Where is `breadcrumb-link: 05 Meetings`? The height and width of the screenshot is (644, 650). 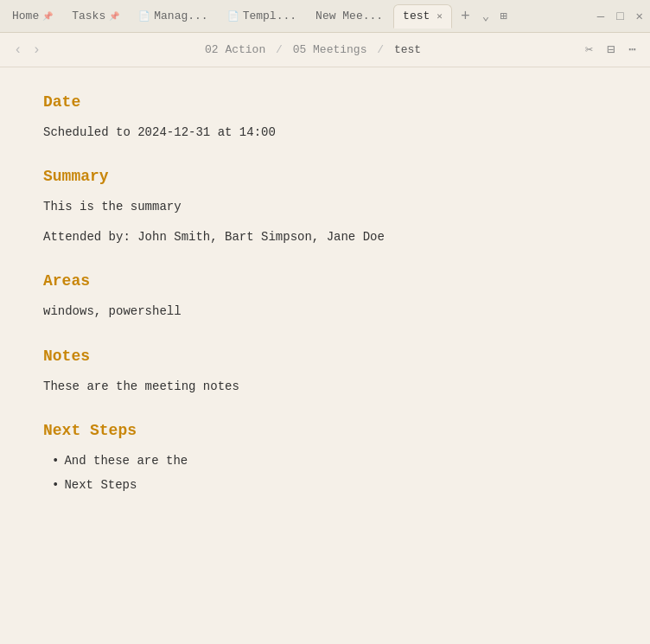
breadcrumb-link: 05 Meetings is located at coordinates (330, 50).